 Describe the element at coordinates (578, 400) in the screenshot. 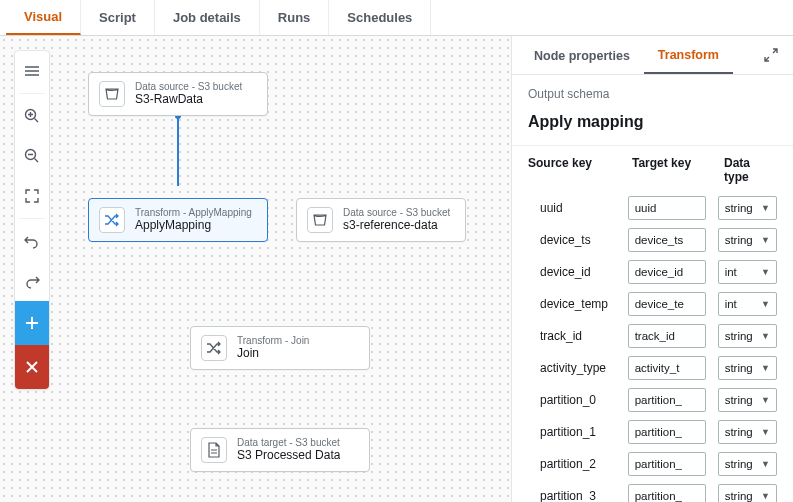

I see `source-key-label: partition_0` at that location.